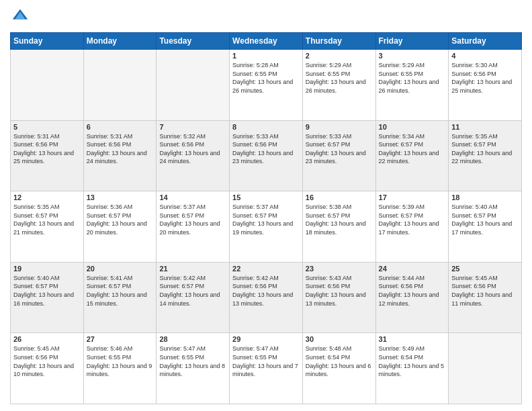  I want to click on day-number: 21, so click(193, 269).